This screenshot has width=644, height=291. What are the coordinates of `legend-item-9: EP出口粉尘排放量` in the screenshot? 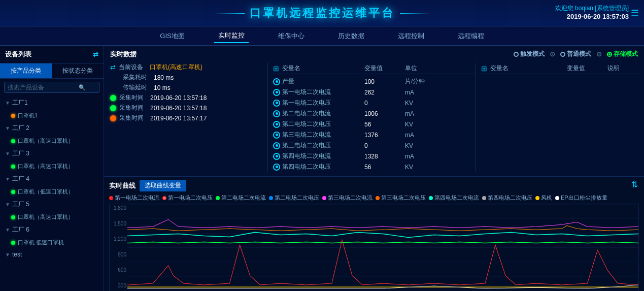 It's located at (582, 198).